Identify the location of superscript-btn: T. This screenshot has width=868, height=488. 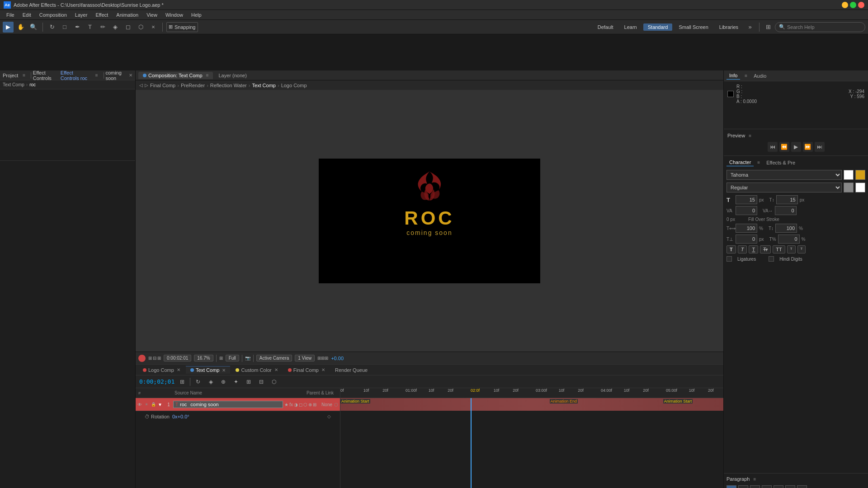
(791, 249).